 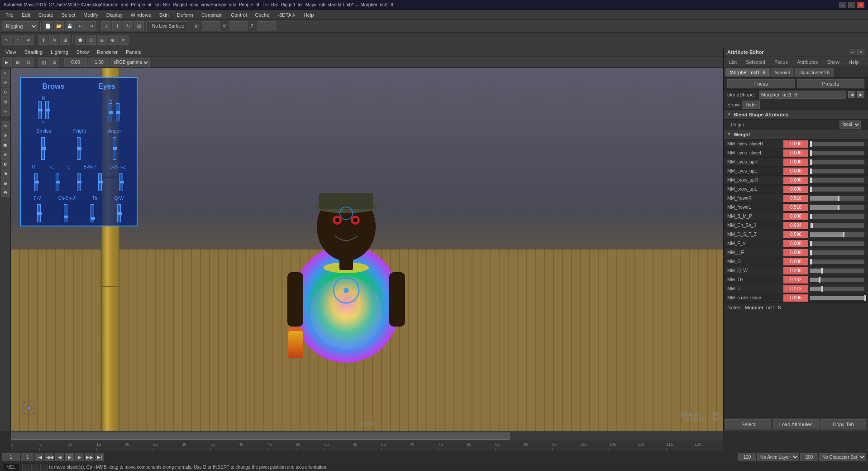 I want to click on menu-constrain: Constrain, so click(x=212, y=15).